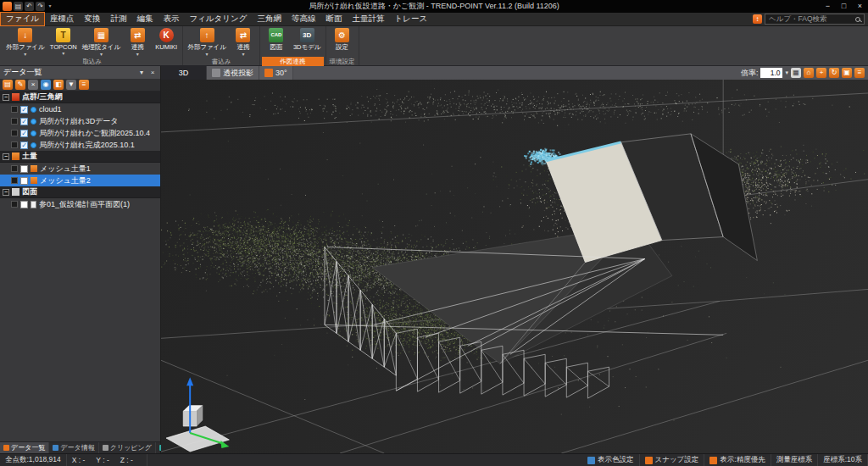 The image size is (868, 466). I want to click on link-export-button: ⇄ 連携 ▾, so click(243, 42).